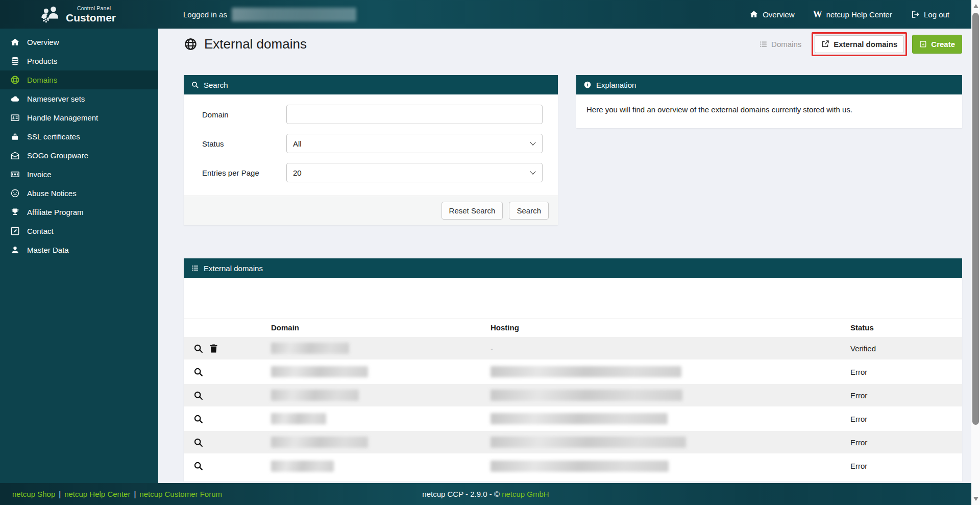 This screenshot has height=505, width=980. What do you see at coordinates (34, 494) in the screenshot?
I see `footer-link-netcup-shop: netcup Shop` at bounding box center [34, 494].